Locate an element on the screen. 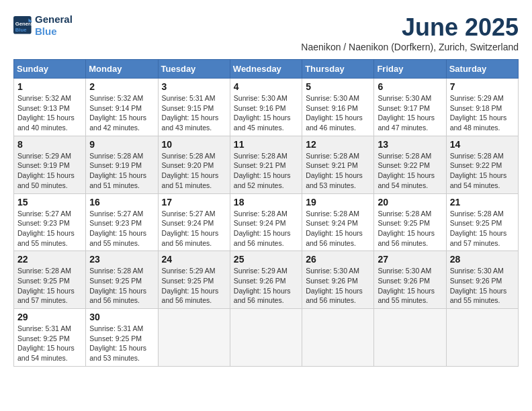  week-row-4: 22 Sunrise: 5:28 AM Sunset: 9:25 PM Dayl… is located at coordinates (266, 280).